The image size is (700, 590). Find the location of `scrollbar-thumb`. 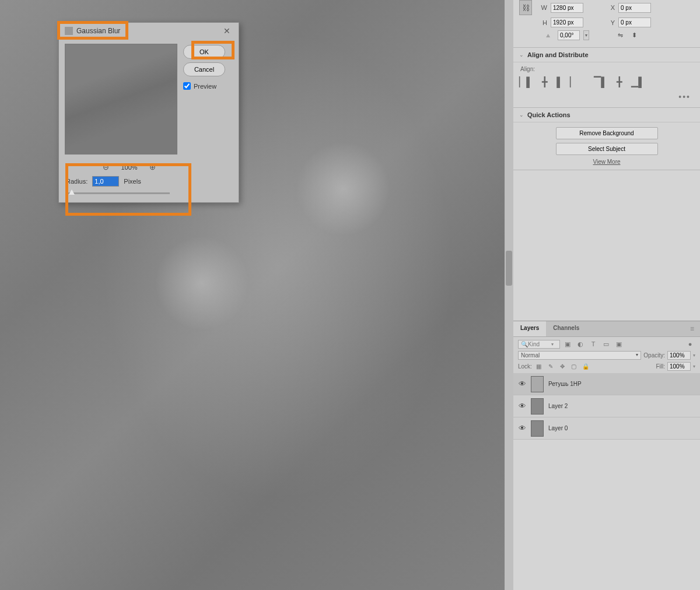

scrollbar-thumb is located at coordinates (509, 268).